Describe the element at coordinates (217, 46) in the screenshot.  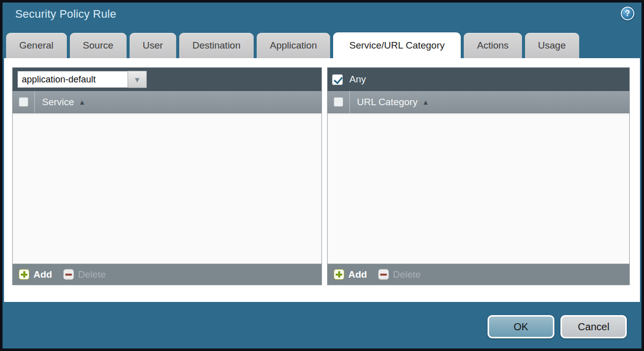
I see `tab-destination: Destination` at that location.